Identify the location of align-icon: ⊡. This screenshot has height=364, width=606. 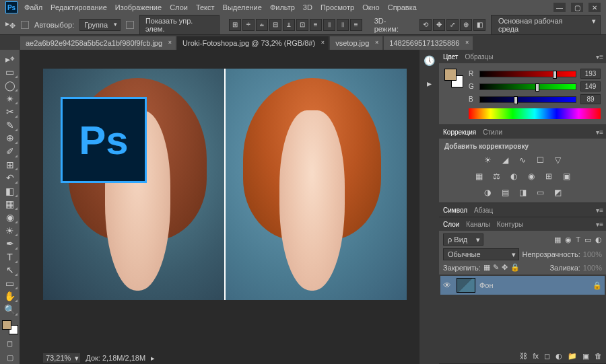
(302, 25).